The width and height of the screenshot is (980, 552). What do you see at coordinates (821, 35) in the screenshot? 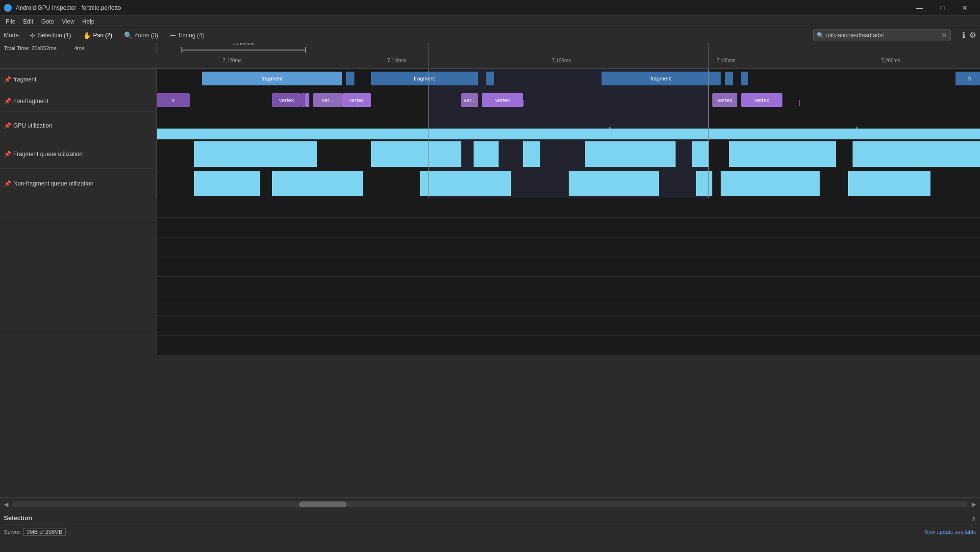
I see `search-icon: 🔍` at bounding box center [821, 35].